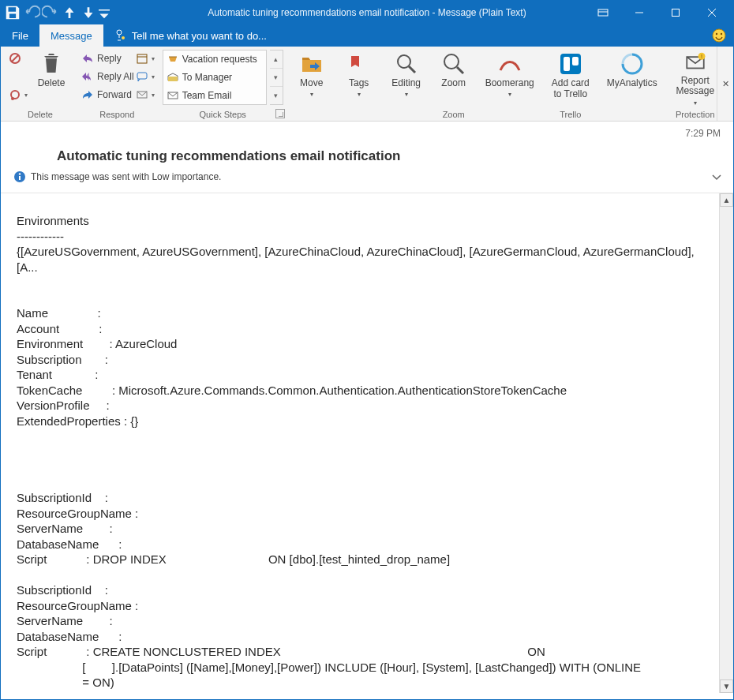  What do you see at coordinates (40, 115) in the screenshot?
I see `delete-group-label: Delete` at bounding box center [40, 115].